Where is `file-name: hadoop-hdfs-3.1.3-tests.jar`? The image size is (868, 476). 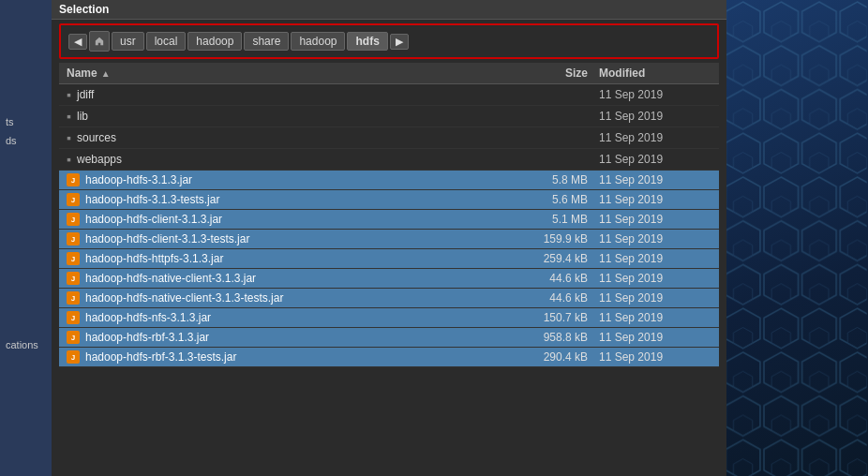
file-name: hadoop-hdfs-3.1.3-tests.jar is located at coordinates (152, 200).